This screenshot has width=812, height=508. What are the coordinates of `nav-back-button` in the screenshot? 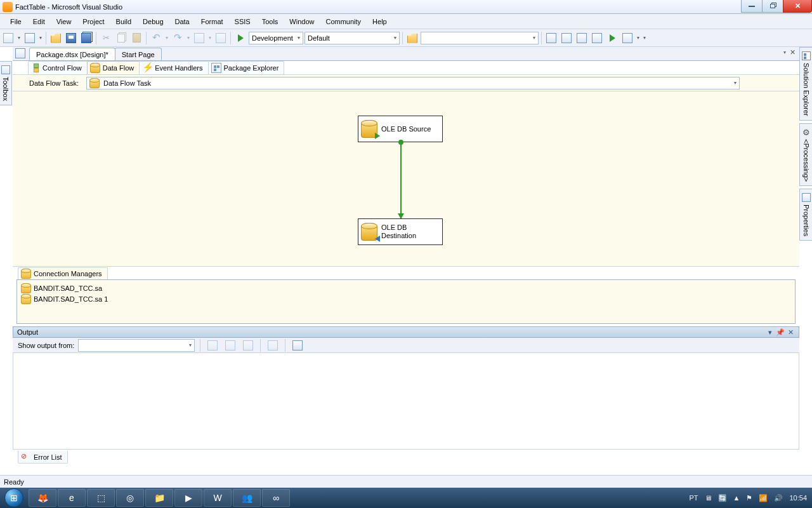 It's located at (199, 38).